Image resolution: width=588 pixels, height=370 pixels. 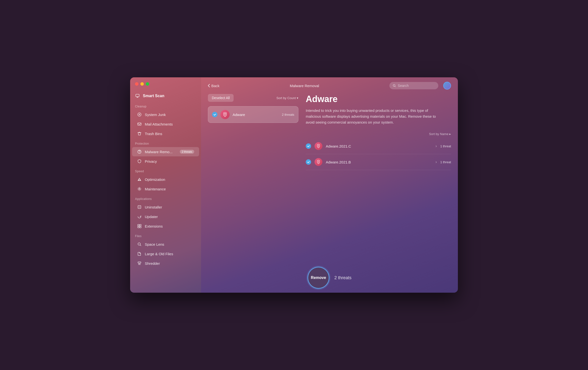 What do you see at coordinates (166, 226) in the screenshot?
I see `sidebar-item-extensions: Extensions` at bounding box center [166, 226].